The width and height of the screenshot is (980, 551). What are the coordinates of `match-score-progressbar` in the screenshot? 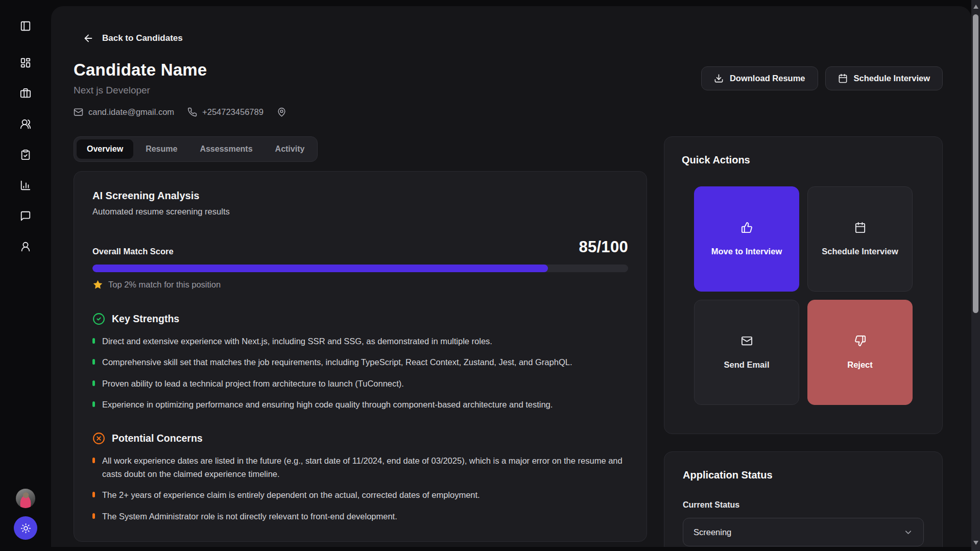 It's located at (361, 269).